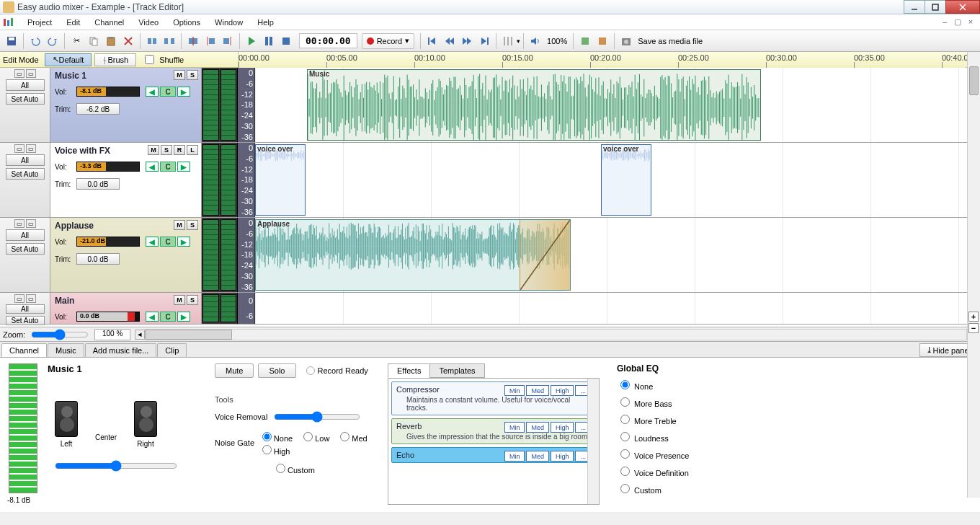  What do you see at coordinates (538, 456) in the screenshot?
I see `fx-level-med: Med` at bounding box center [538, 456].